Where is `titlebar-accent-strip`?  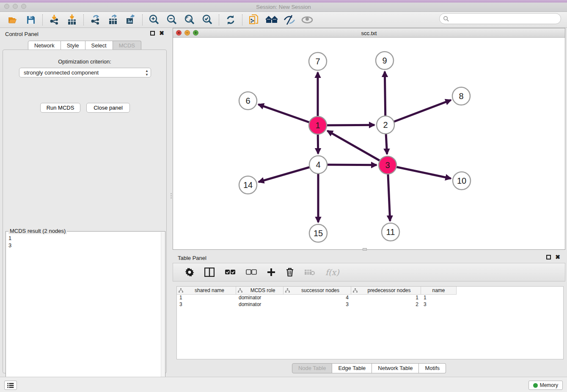
titlebar-accent-strip is located at coordinates (284, 1).